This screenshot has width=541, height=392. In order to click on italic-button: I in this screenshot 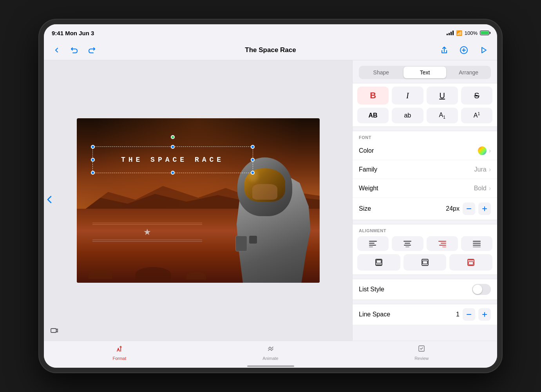, I will do `click(407, 96)`.